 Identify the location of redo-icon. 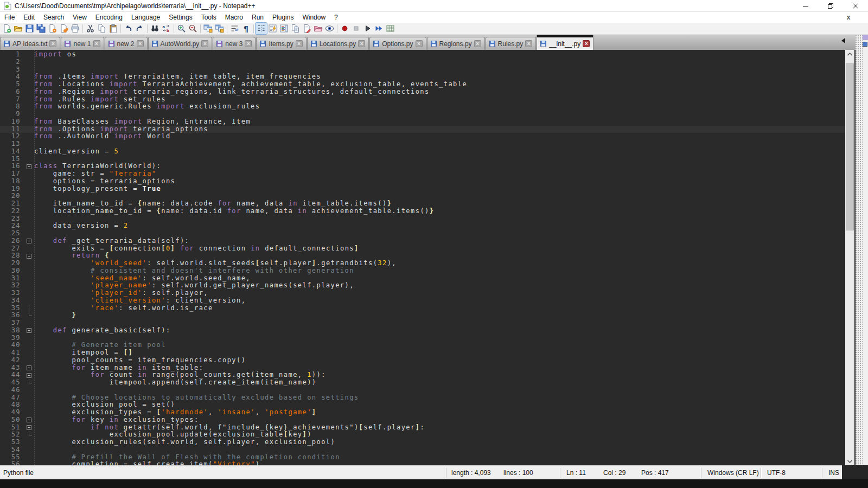
(140, 28).